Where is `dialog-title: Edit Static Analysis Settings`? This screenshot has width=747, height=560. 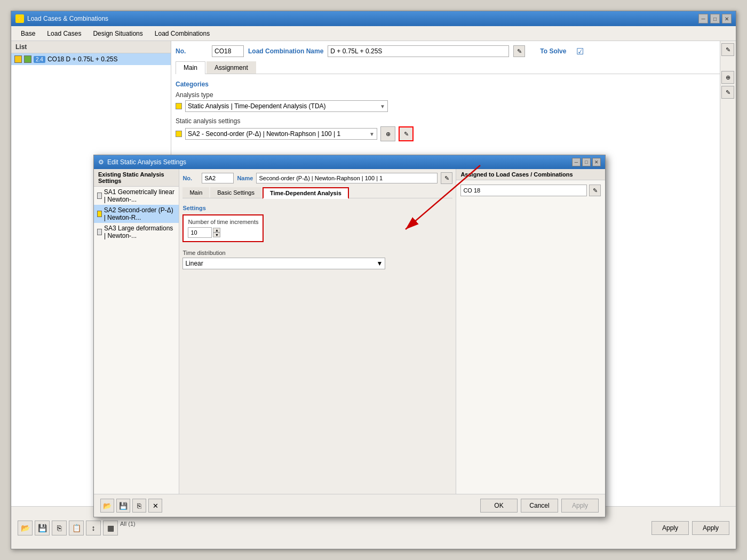 dialog-title: Edit Static Analysis Settings is located at coordinates (147, 162).